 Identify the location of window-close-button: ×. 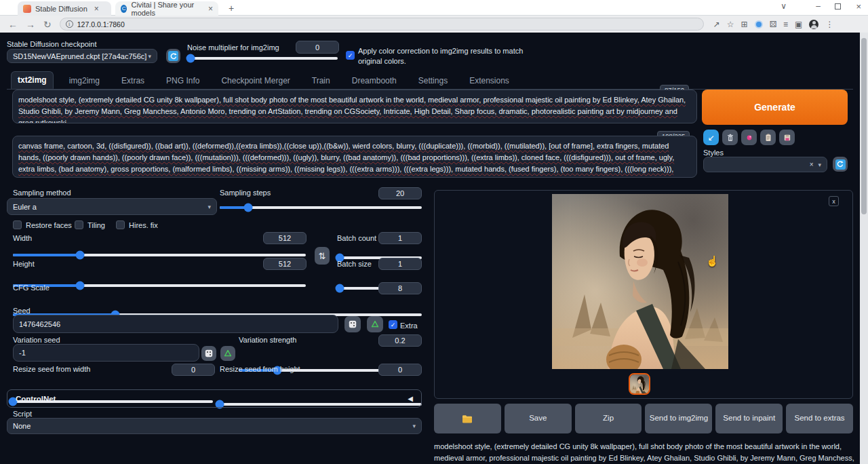
(859, 7).